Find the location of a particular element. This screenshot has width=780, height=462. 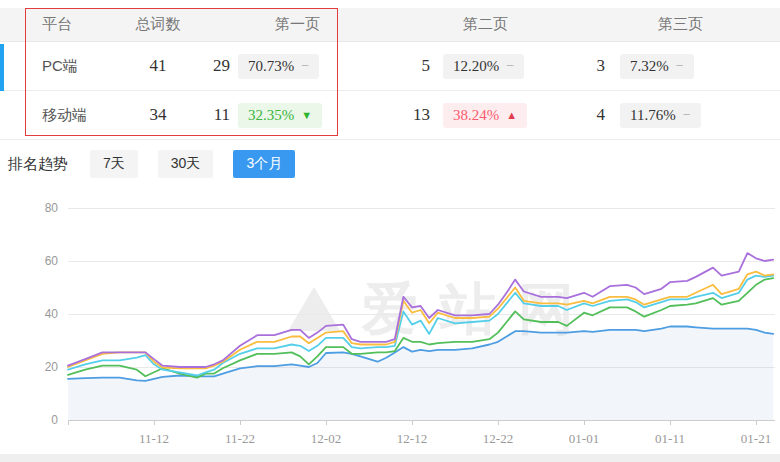

page2-count: 5 is located at coordinates (380, 66).